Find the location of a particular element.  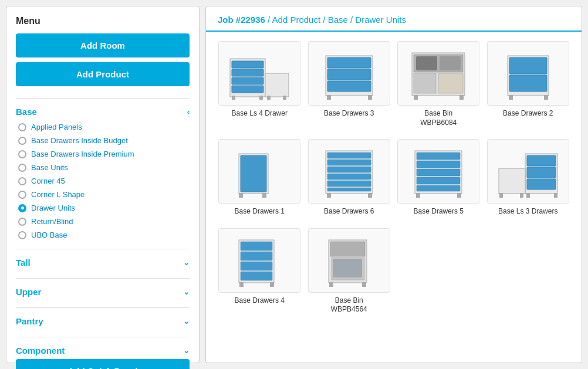

product-card: Base Ls 4 Drawer is located at coordinates (259, 84).